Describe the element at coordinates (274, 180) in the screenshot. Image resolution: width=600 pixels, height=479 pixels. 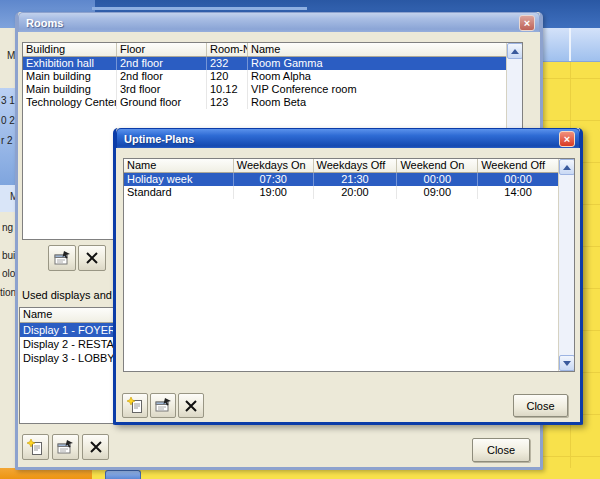
I see `cell-weekdays-on: 07:30` at that location.